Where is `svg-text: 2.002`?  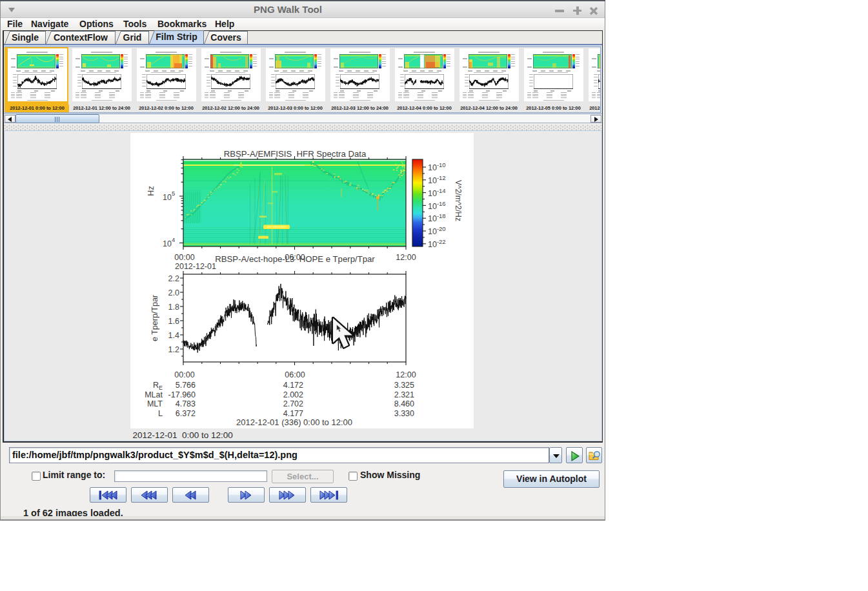
svg-text: 2.002 is located at coordinates (293, 395).